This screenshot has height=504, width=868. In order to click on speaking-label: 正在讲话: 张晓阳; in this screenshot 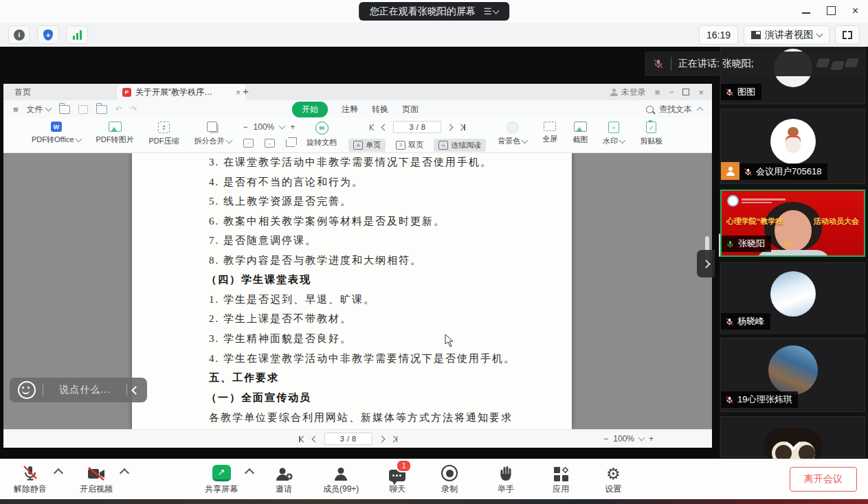, I will do `click(716, 64)`.